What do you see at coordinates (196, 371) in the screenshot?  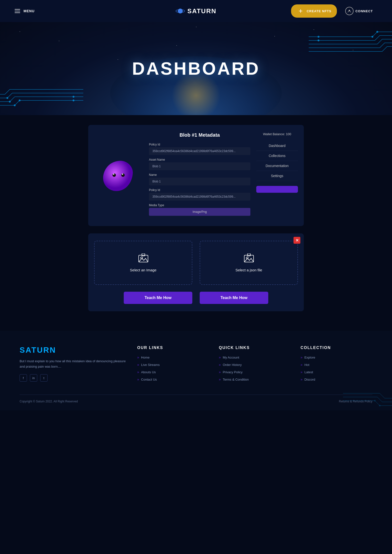 I see `footer: SATURN But I must explain to you how all…` at bounding box center [196, 371].